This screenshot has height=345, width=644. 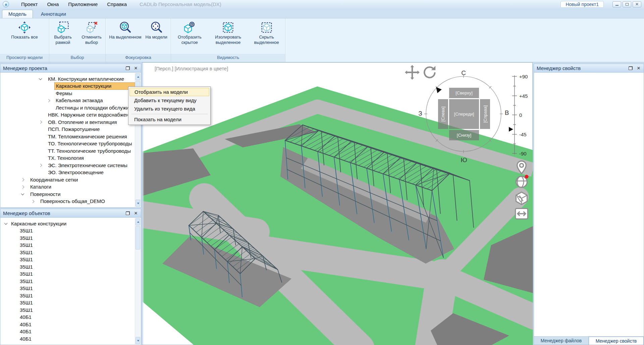 What do you see at coordinates (156, 37) in the screenshot?
I see `ribbon-button-на-модели: На модели` at bounding box center [156, 37].